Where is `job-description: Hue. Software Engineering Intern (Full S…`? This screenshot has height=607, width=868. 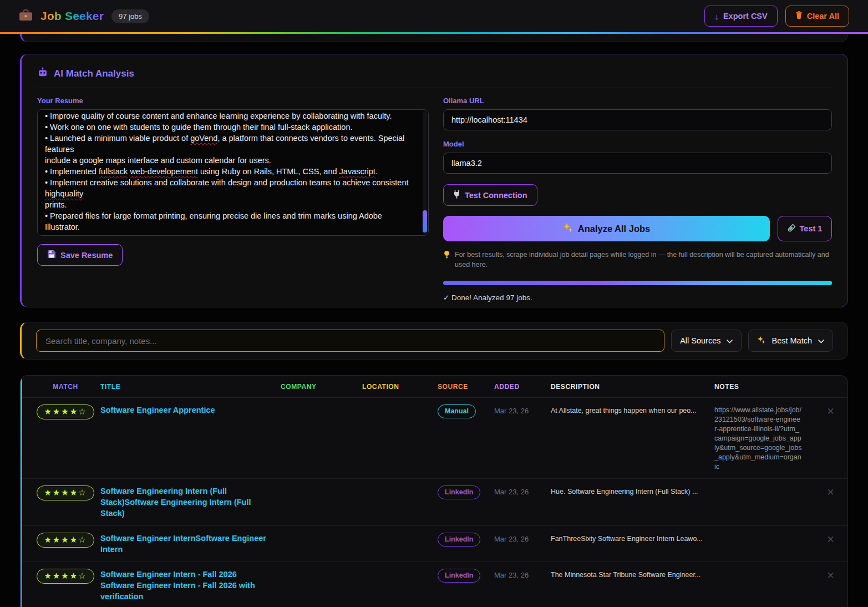 job-description: Hue. Software Engineering Intern (Full S… is located at coordinates (632, 490).